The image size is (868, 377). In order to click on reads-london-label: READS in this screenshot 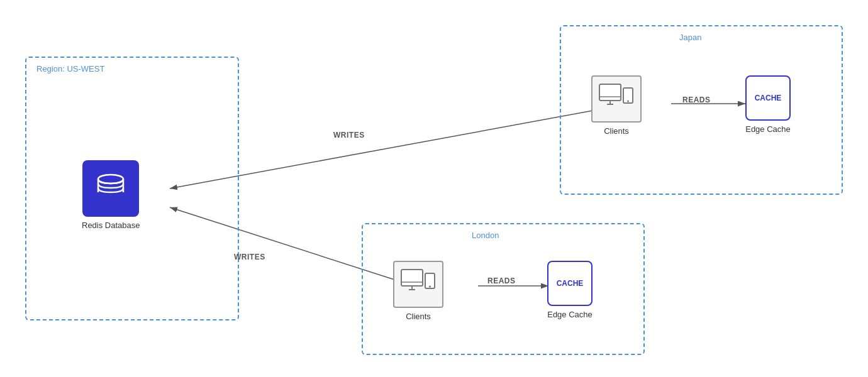, I will do `click(502, 281)`.